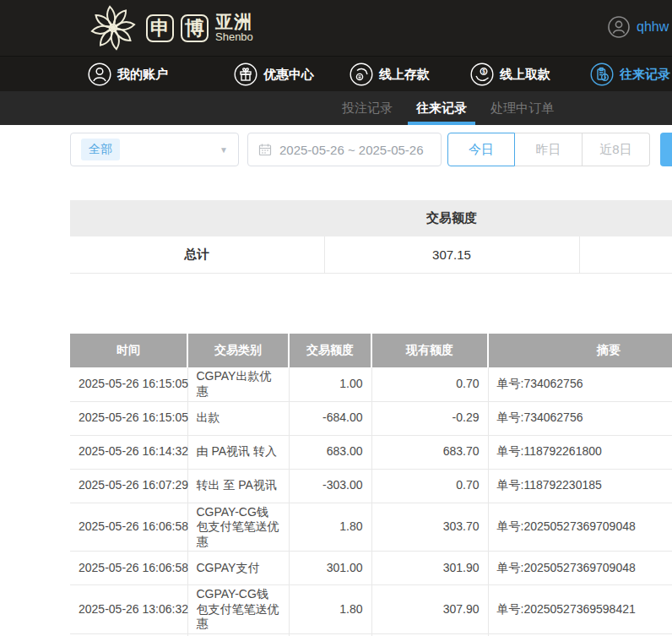 This screenshot has width=672, height=636. What do you see at coordinates (442, 108) in the screenshot?
I see `tab-transaction-records: 往来记录` at bounding box center [442, 108].